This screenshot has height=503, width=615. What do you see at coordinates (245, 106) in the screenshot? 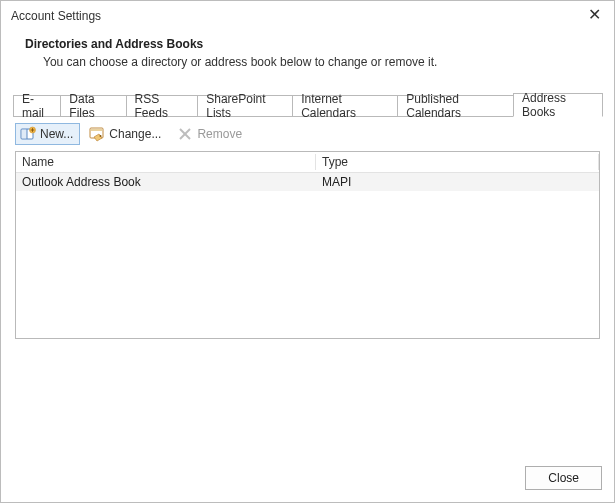
I see `tab-sharepoint-lists: SharePoint Lists` at bounding box center [245, 106].